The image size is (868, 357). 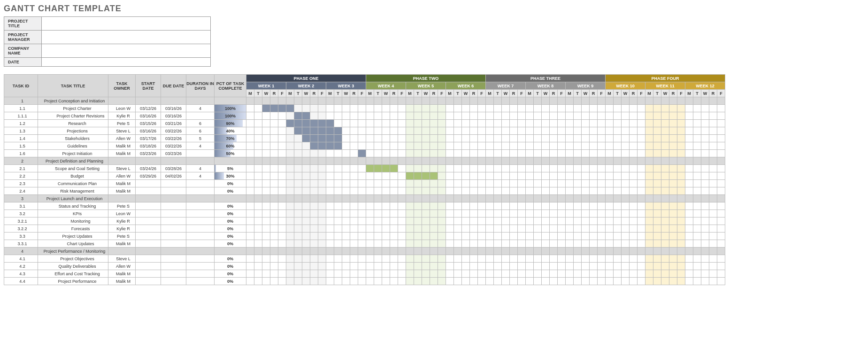 What do you see at coordinates (365, 154) in the screenshot?
I see `task-row: 1.6Project InitiationMalik M03/23/2603/2…` at bounding box center [365, 154].